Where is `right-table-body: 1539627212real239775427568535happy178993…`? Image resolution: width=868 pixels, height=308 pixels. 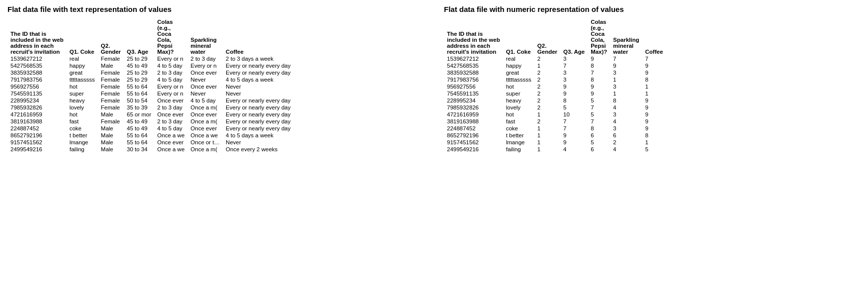
right-table-body: 1539627212real239775427568535happy178993… is located at coordinates (555, 104).